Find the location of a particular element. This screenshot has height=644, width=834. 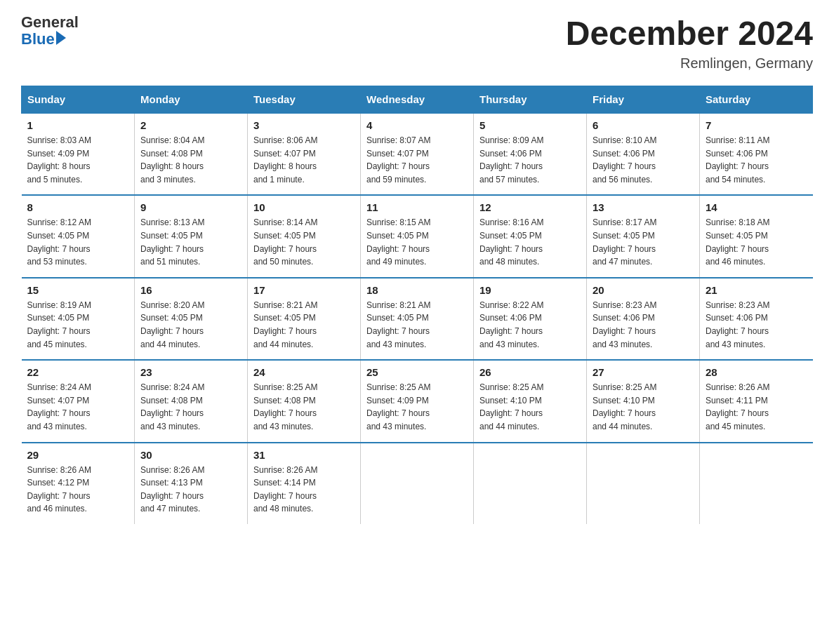

calendar-cell: 24Sunrise: 8:25 AM Sunset: 4:08 PM Dayli… is located at coordinates (305, 401).